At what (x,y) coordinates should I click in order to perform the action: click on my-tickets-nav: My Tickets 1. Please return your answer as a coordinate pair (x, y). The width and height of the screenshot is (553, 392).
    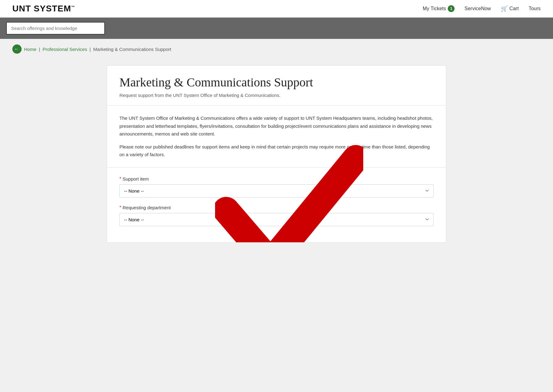
    Looking at the image, I should click on (439, 9).